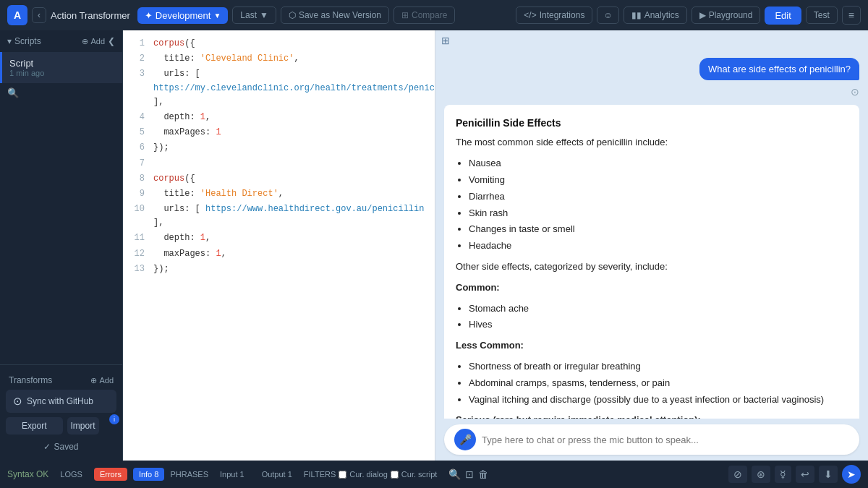 The image size is (868, 488). What do you see at coordinates (279, 254) in the screenshot?
I see `code-line-12: 12 maxPages: 1,` at bounding box center [279, 254].